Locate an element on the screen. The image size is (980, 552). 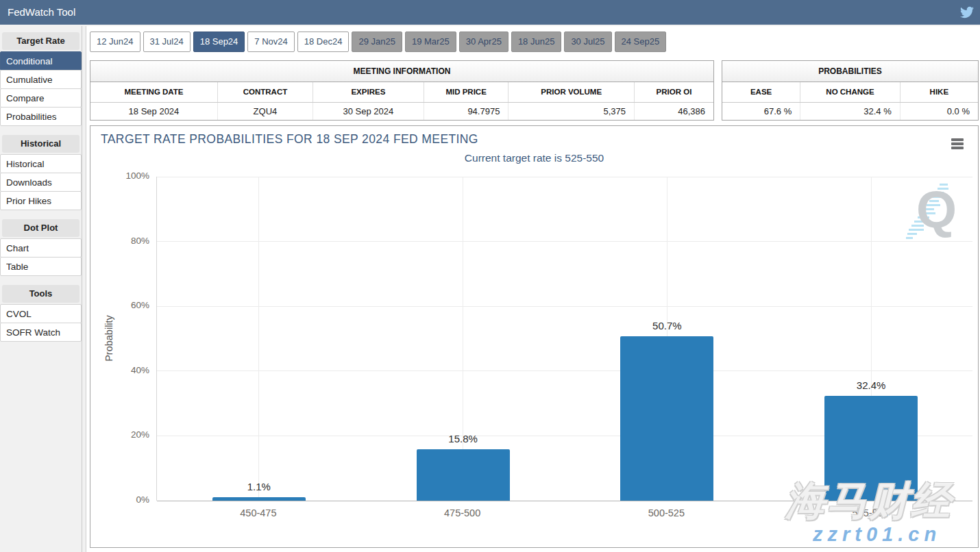
q-letter: Q is located at coordinates (936, 210).